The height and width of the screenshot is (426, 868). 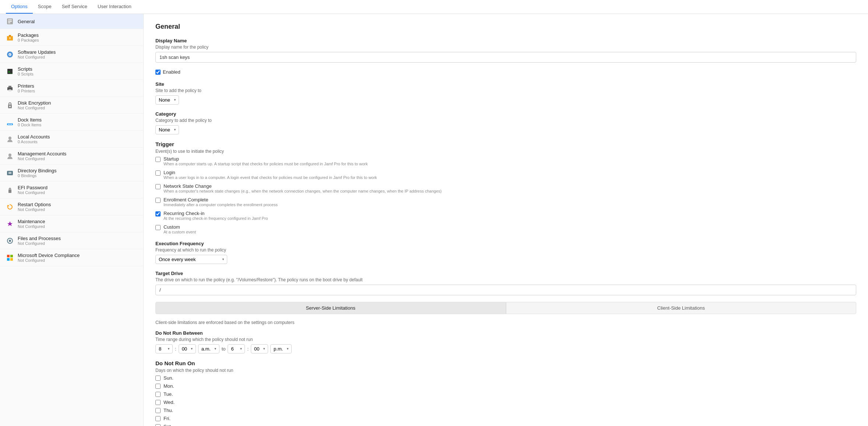 What do you see at coordinates (10, 88) in the screenshot?
I see `printers-icon` at bounding box center [10, 88].